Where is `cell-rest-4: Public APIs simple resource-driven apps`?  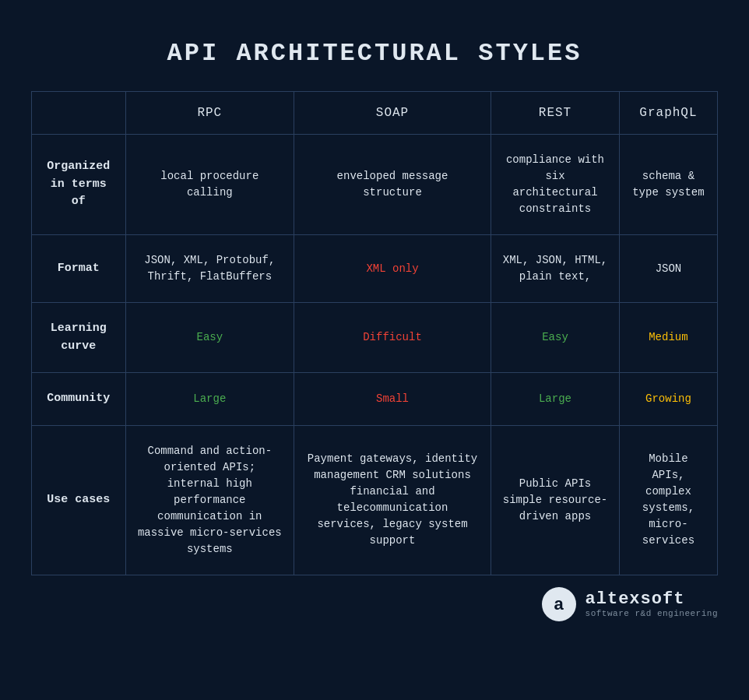
cell-rest-4: Public APIs simple resource-driven apps is located at coordinates (556, 500).